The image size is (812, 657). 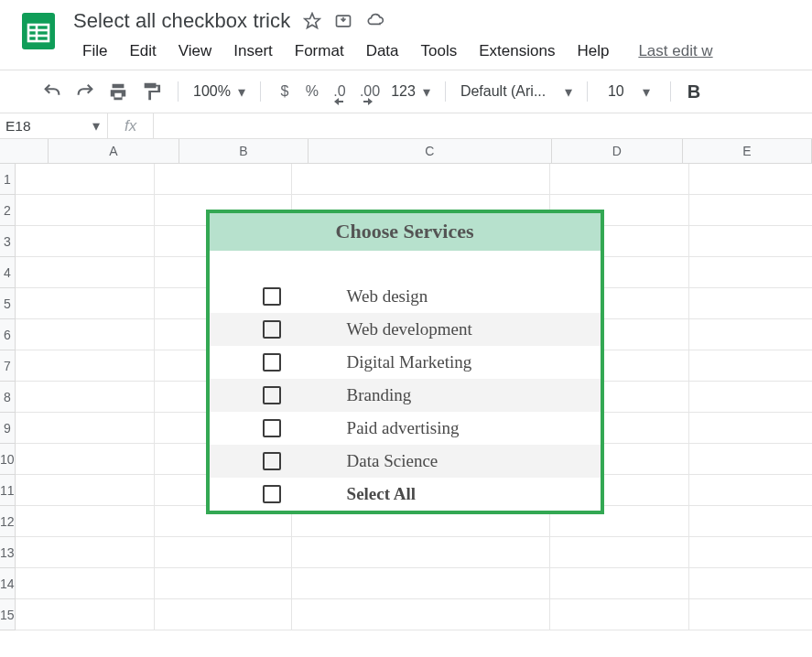 What do you see at coordinates (7, 242) in the screenshot?
I see `row-header: 3` at bounding box center [7, 242].